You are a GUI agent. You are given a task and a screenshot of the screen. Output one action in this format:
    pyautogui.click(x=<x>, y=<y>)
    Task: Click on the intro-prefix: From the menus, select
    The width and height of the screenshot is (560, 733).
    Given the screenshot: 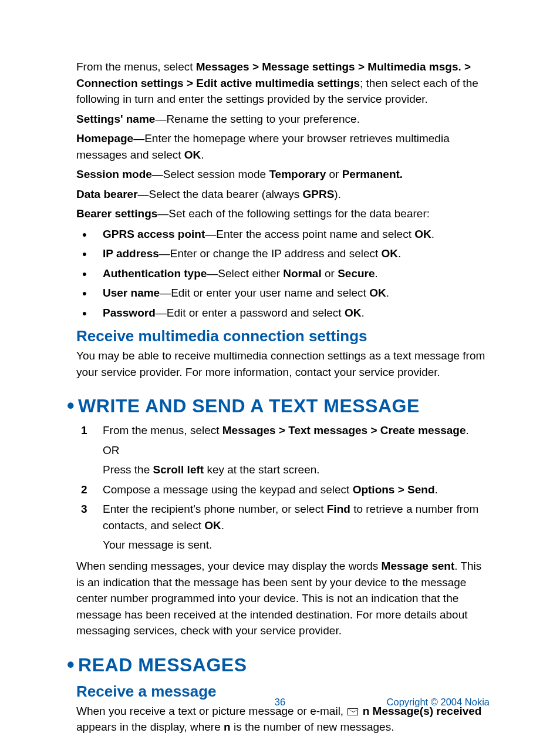 What is the action you would take?
    pyautogui.click(x=136, y=67)
    